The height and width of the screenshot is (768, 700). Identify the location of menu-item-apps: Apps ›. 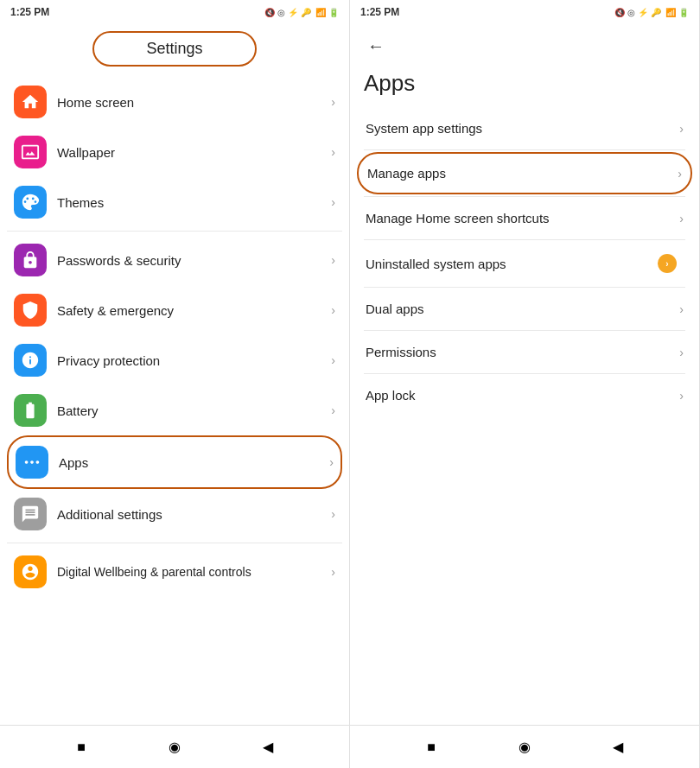
(175, 462).